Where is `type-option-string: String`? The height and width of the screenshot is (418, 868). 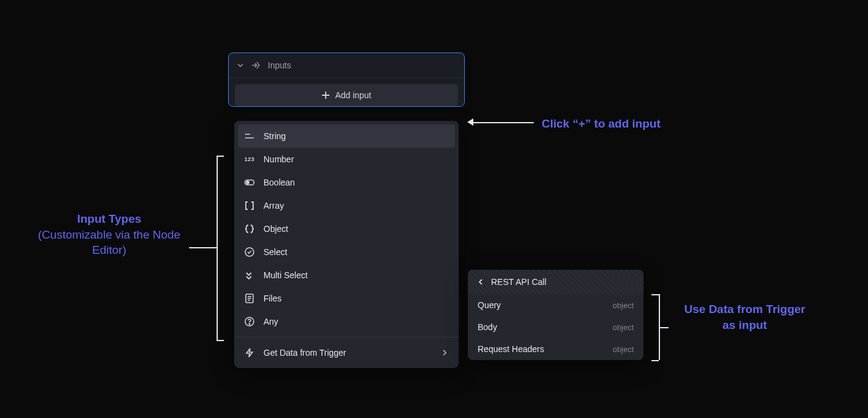
type-option-string: String is located at coordinates (346, 136).